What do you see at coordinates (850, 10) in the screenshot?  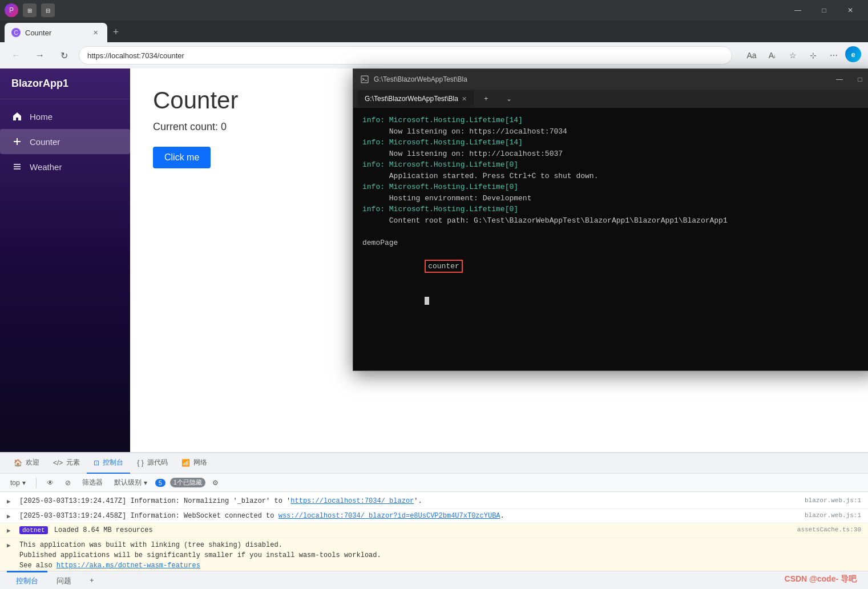 I see `close-button: ✕` at bounding box center [850, 10].